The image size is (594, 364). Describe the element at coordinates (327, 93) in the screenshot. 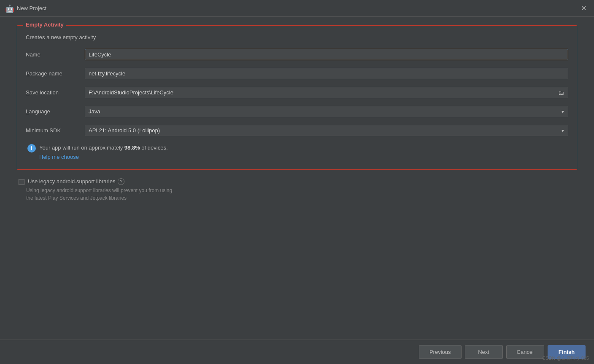

I see `save-location-input` at that location.